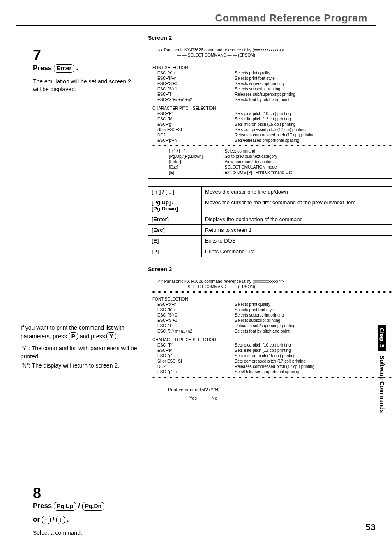 The height and width of the screenshot is (541, 392). Describe the element at coordinates (196, 156) in the screenshot. I see `row-key: [Pg.Up]/[Pg.Down]` at that location.